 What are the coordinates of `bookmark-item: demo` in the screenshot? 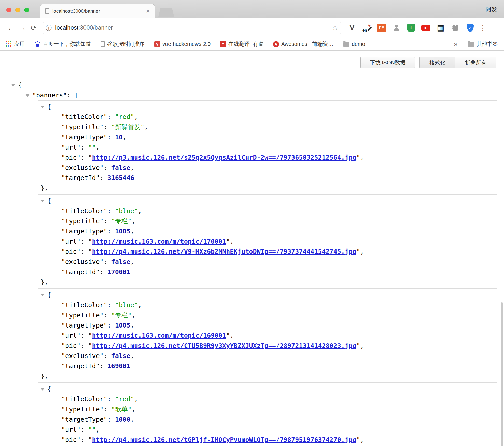 It's located at (354, 44).